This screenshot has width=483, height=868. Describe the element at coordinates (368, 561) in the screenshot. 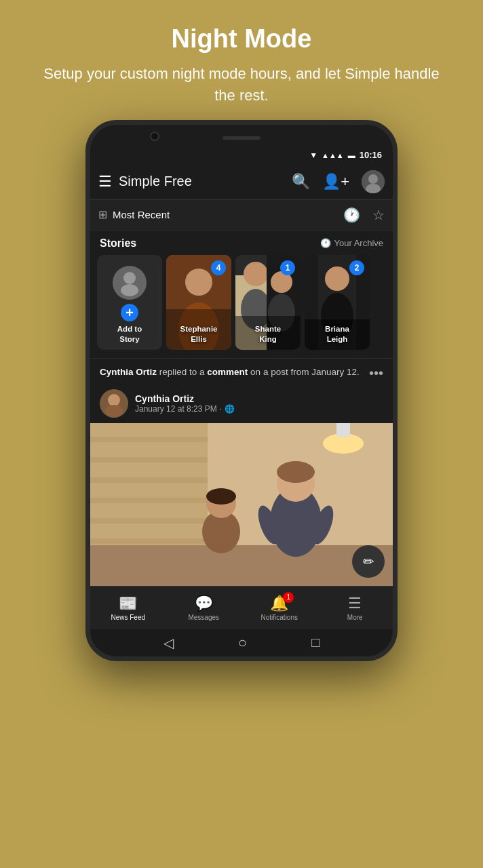

I see `edit-fab-button: ✏` at that location.